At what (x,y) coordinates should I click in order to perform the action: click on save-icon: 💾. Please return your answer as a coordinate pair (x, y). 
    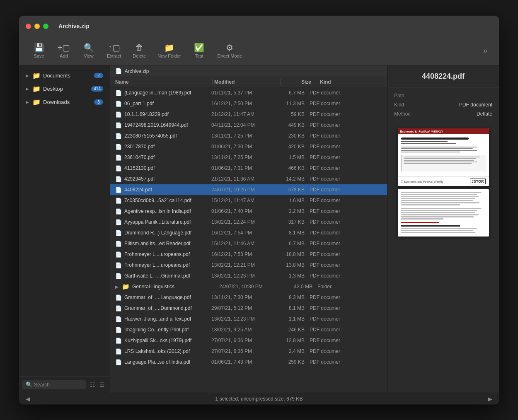
    Looking at the image, I should click on (39, 48).